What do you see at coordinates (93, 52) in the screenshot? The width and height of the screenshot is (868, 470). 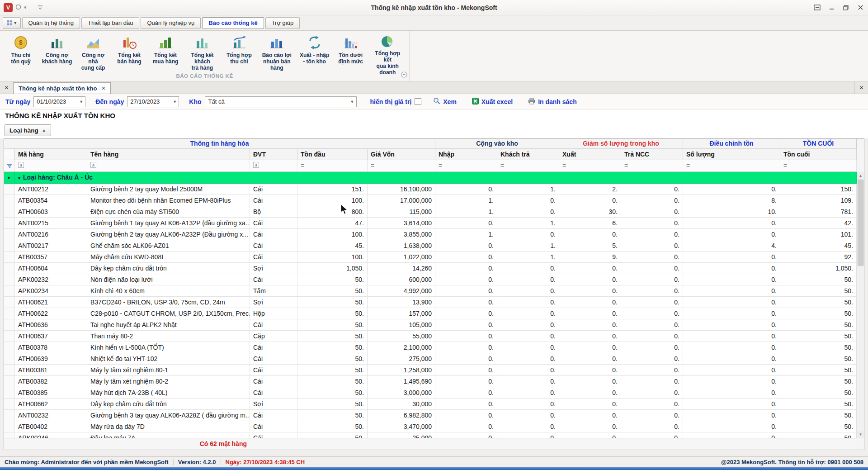 I see `ribbon-button-2: Công nợ nhà cung cấp` at bounding box center [93, 52].